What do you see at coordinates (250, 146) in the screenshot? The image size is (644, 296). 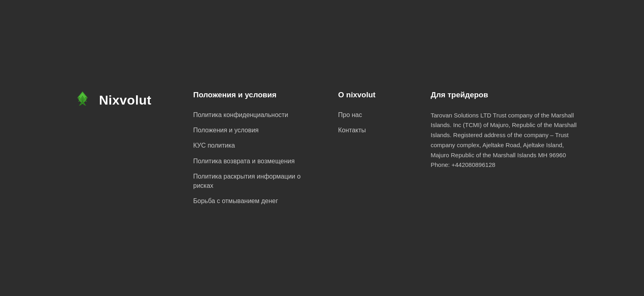 I see `kyc-policy-link: КУС политика` at bounding box center [250, 146].